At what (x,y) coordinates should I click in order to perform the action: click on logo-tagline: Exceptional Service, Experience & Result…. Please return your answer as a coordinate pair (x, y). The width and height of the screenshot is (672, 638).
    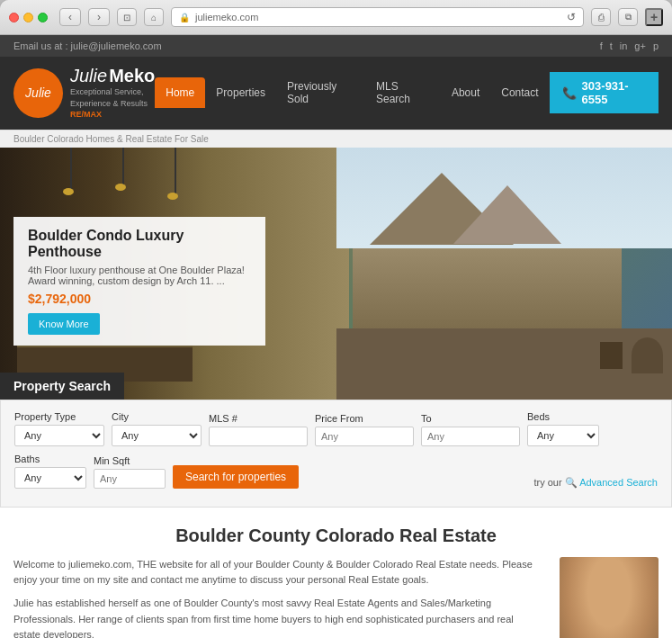
    Looking at the image, I should click on (112, 103).